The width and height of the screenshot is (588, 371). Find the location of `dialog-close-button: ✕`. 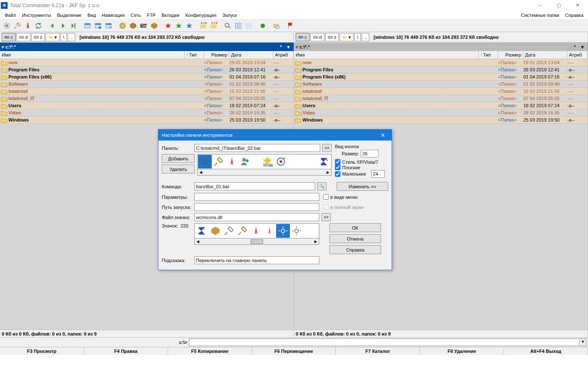

dialog-close-button: ✕ is located at coordinates (383, 135).